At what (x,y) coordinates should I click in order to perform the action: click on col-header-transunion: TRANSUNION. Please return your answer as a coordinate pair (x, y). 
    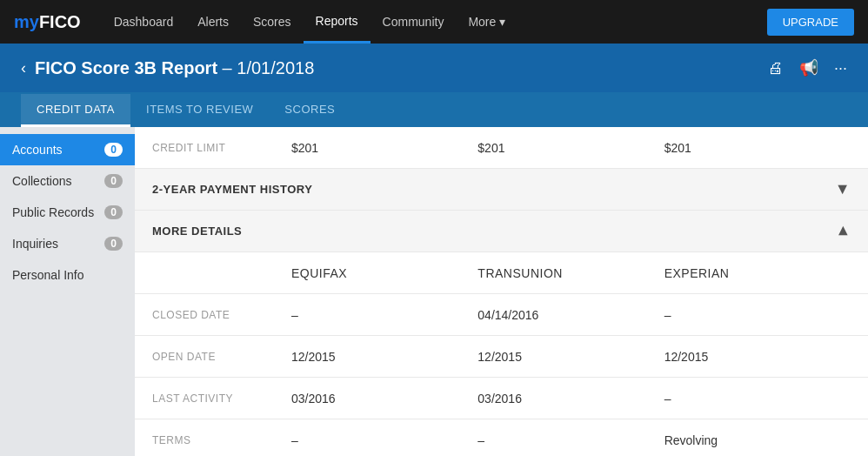
    Looking at the image, I should click on (571, 273).